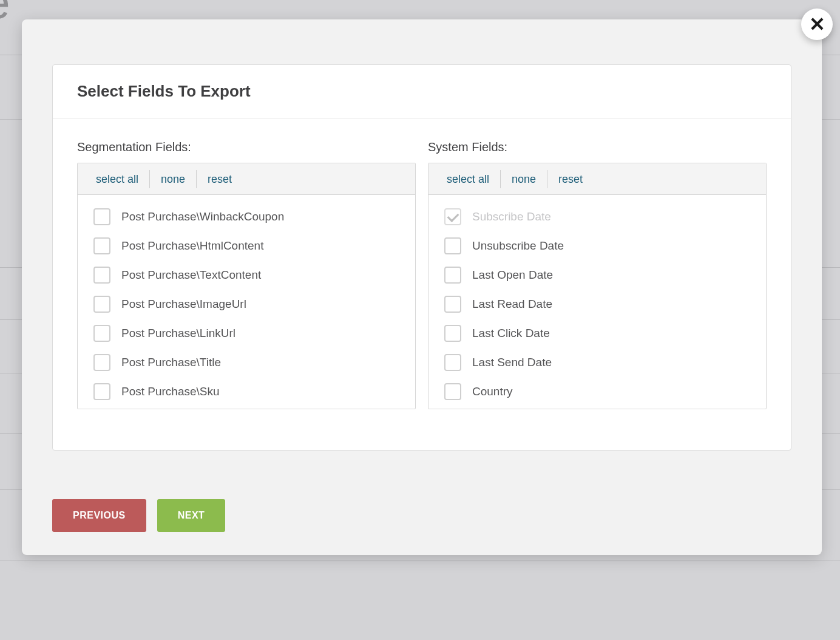 This screenshot has width=840, height=640. I want to click on system-reset-button: reset, so click(571, 179).